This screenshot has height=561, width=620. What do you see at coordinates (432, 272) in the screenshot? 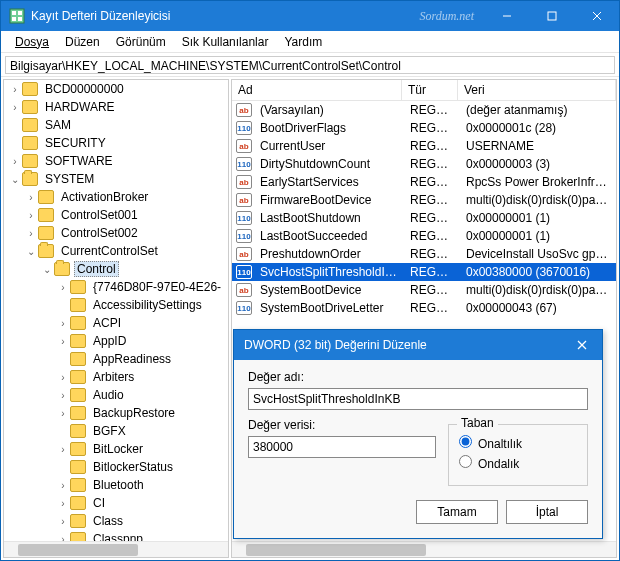
I see `cell-type: REG_D…` at bounding box center [432, 272].